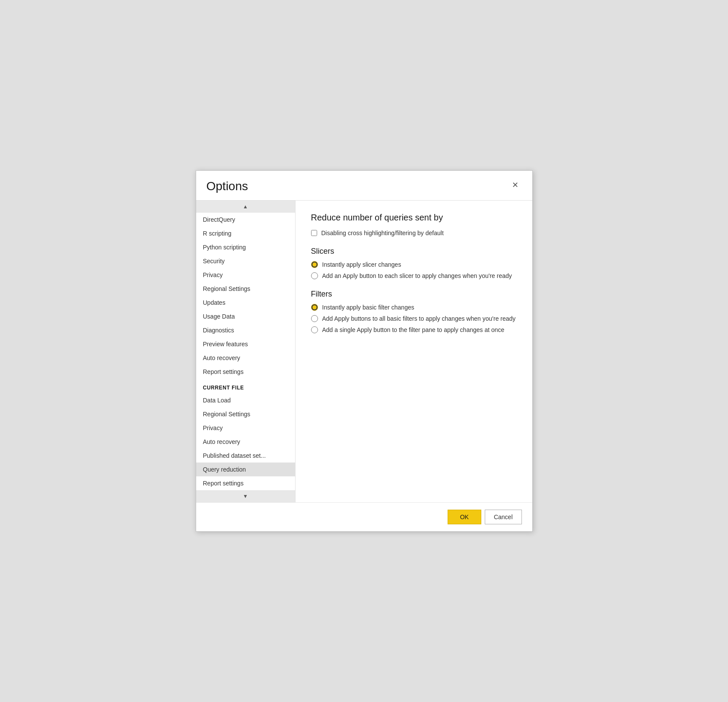 The width and height of the screenshot is (728, 702). Describe the element at coordinates (364, 184) in the screenshot. I see `dialog-header: Options ✕` at that location.